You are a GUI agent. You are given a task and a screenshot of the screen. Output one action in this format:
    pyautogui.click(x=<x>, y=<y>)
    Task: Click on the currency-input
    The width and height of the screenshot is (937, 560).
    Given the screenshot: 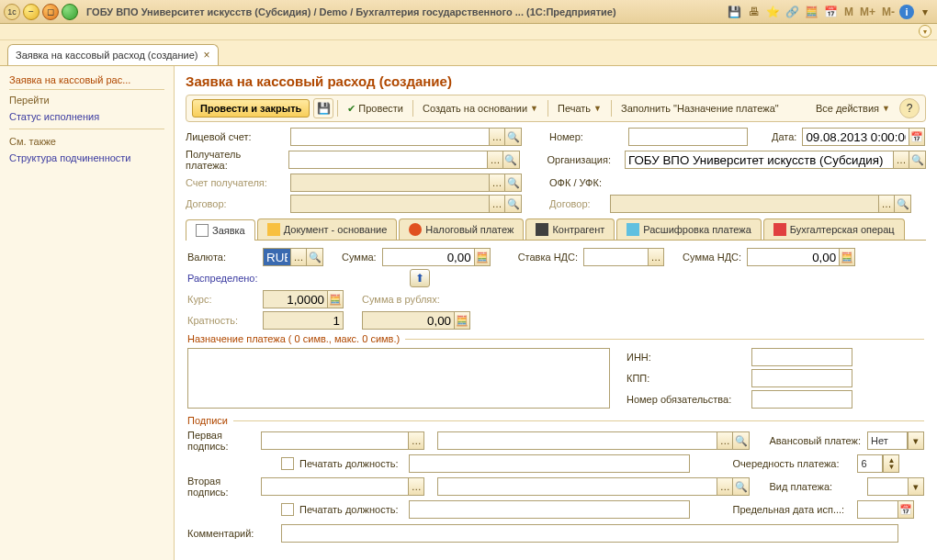 What is the action you would take?
    pyautogui.click(x=277, y=257)
    